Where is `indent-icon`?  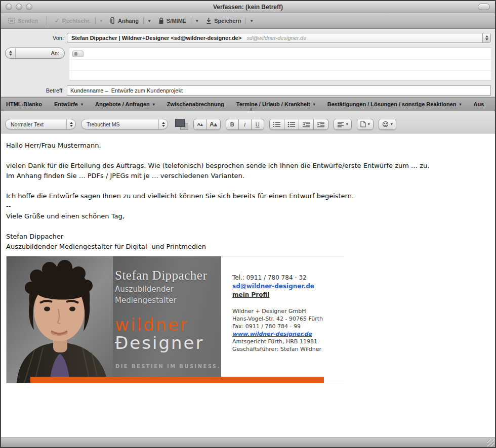
indent-icon is located at coordinates (321, 124).